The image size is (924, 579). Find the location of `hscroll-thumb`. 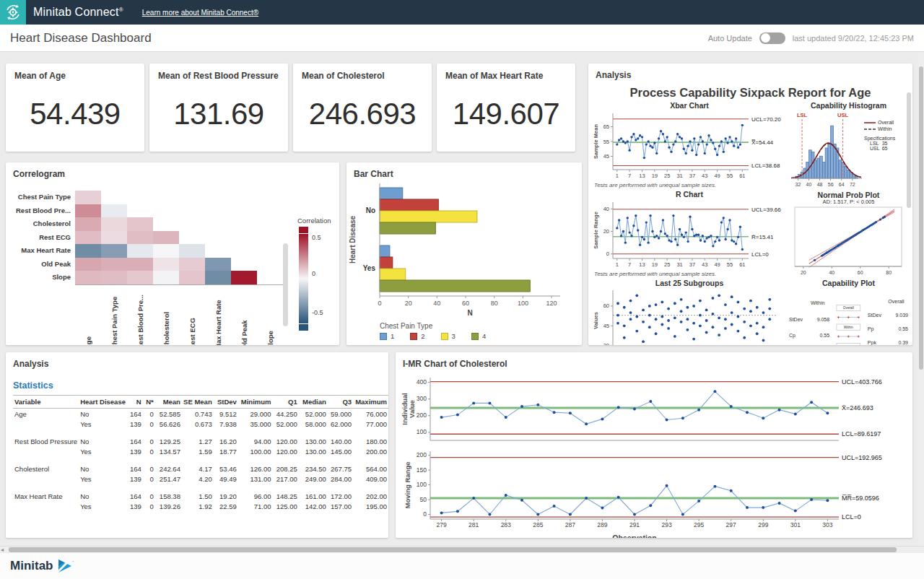

hscroll-thumb is located at coordinates (453, 550).